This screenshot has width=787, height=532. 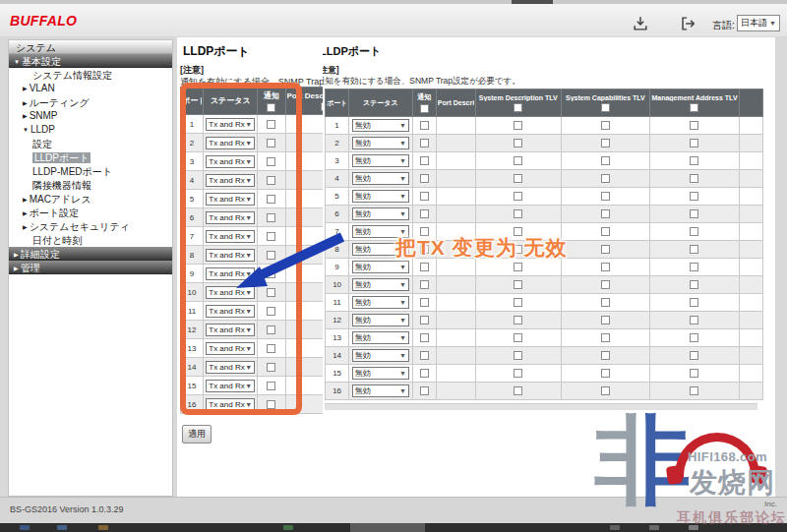 What do you see at coordinates (91, 185) in the screenshot?
I see `sidebar-item-隣接機器情報: 隣接機器情報` at bounding box center [91, 185].